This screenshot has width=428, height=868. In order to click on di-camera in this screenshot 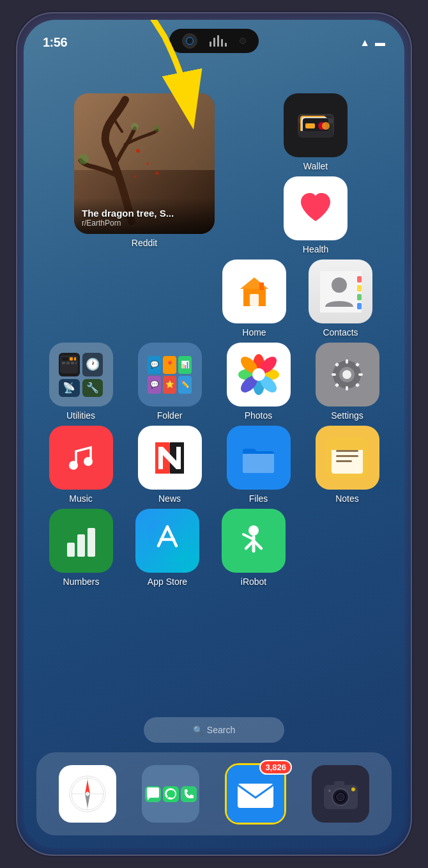, I will do `click(190, 41)`.